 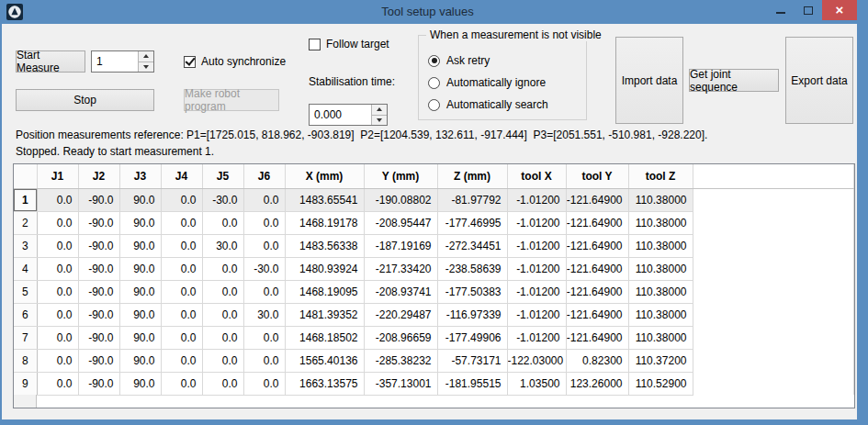 I want to click on visibility-option: Automatically search, so click(x=489, y=105).